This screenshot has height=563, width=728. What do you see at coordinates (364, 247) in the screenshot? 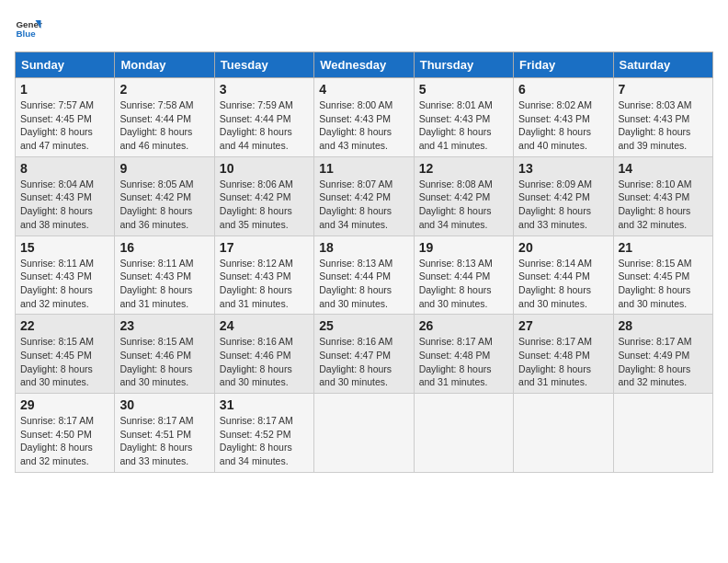
I see `day-number: 18` at bounding box center [364, 247].